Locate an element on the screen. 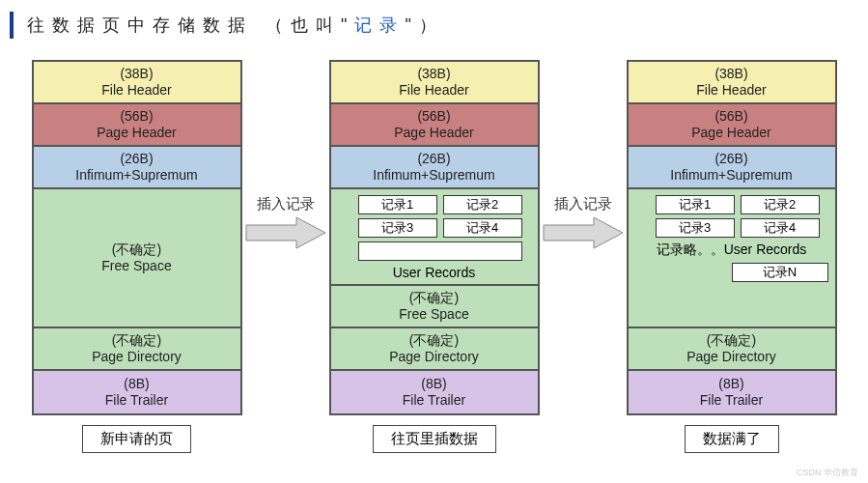  title-prefix: 往数据页中存储数据 （也叫" is located at coordinates (191, 25).